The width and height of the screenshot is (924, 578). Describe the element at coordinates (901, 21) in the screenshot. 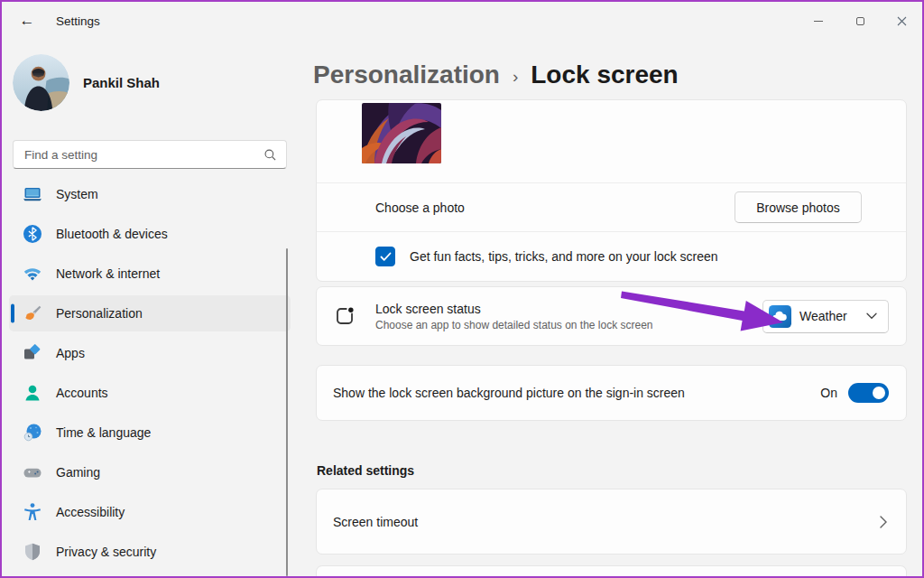

I see `close-button` at that location.